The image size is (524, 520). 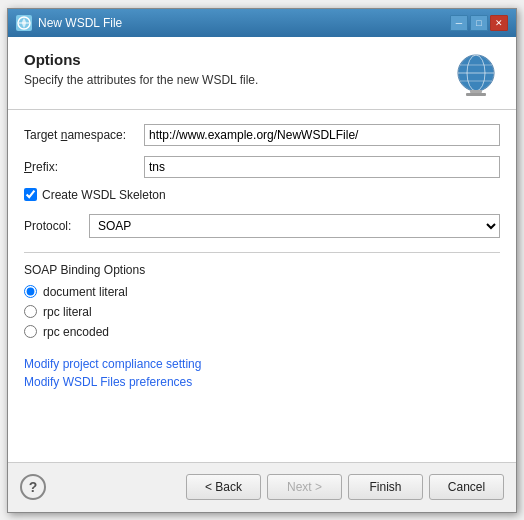 What do you see at coordinates (262, 226) in the screenshot?
I see `protocol-row: Protocol: SOAP HTTP` at bounding box center [262, 226].